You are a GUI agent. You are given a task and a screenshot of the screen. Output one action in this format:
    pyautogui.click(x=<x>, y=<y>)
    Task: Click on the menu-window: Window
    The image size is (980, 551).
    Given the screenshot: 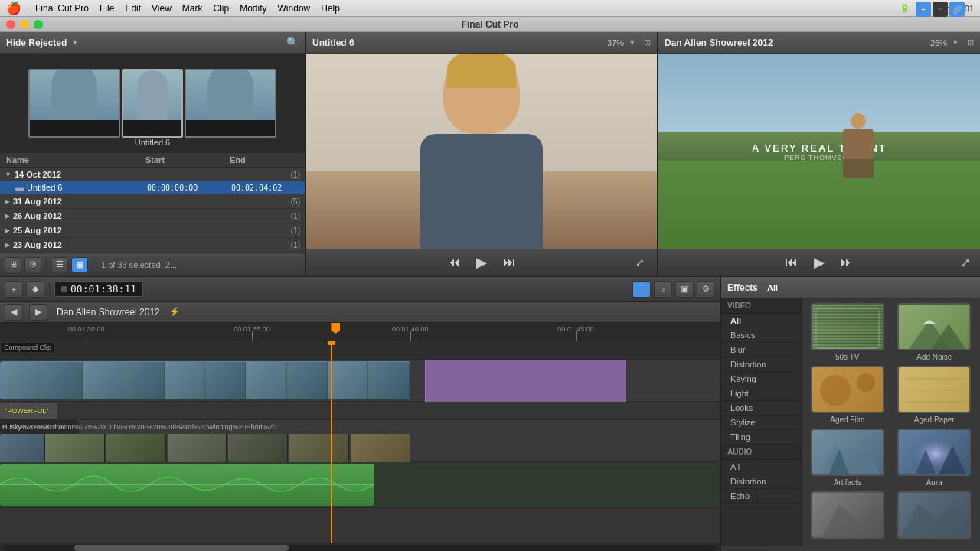 What is the action you would take?
    pyautogui.click(x=294, y=8)
    